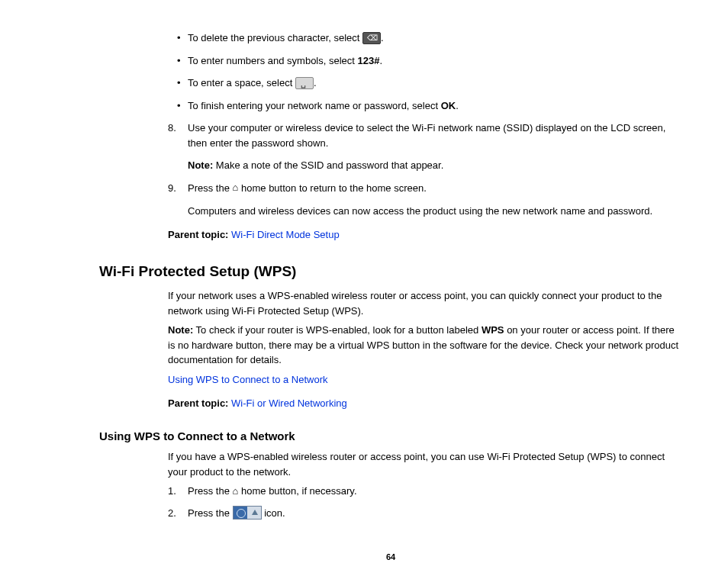  Describe the element at coordinates (337, 330) in the screenshot. I see `text: To check if your router is WPS-enabled, …` at that location.